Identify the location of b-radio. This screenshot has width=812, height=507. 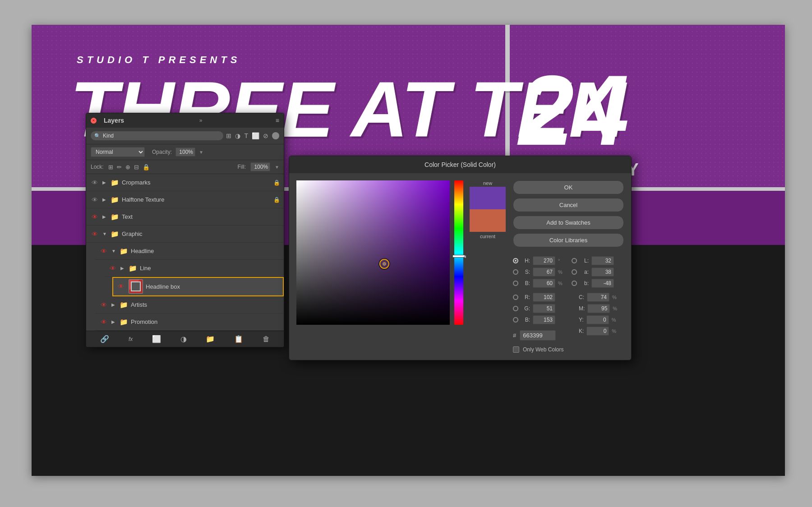
(516, 283).